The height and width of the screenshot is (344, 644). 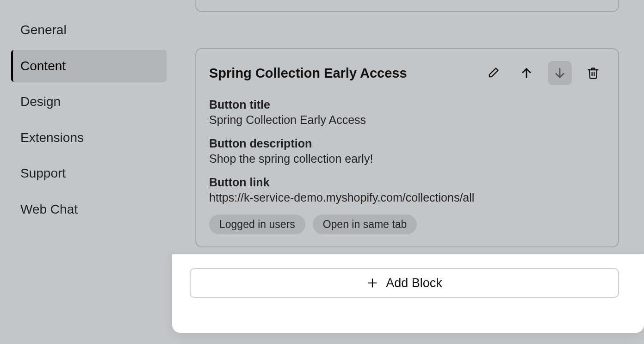 What do you see at coordinates (407, 225) in the screenshot?
I see `tag-row: Logged in users Open in same tab` at bounding box center [407, 225].